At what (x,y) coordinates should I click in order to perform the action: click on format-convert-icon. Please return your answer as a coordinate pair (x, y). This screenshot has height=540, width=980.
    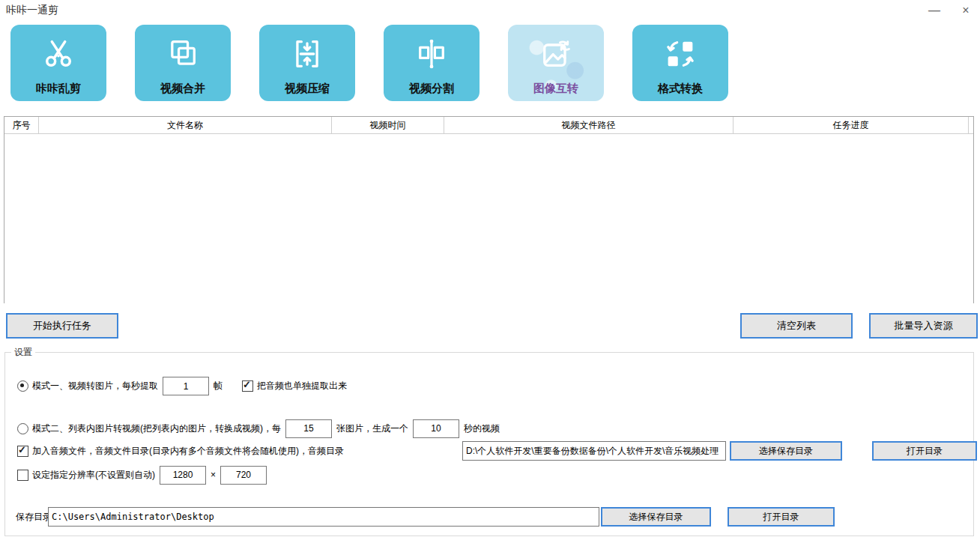
    Looking at the image, I should click on (680, 52).